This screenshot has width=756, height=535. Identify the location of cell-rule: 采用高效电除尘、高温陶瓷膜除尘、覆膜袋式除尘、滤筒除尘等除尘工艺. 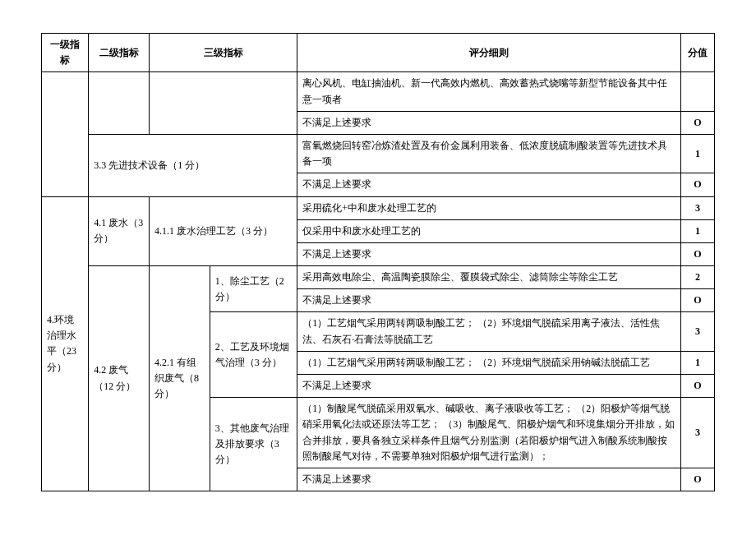
(490, 278).